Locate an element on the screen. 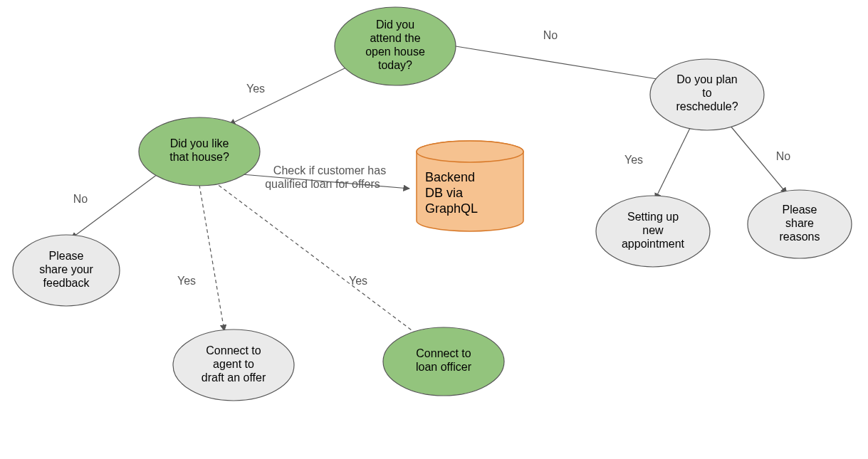 The image size is (868, 459). node-feedback-l2: feedback is located at coordinates (67, 283).